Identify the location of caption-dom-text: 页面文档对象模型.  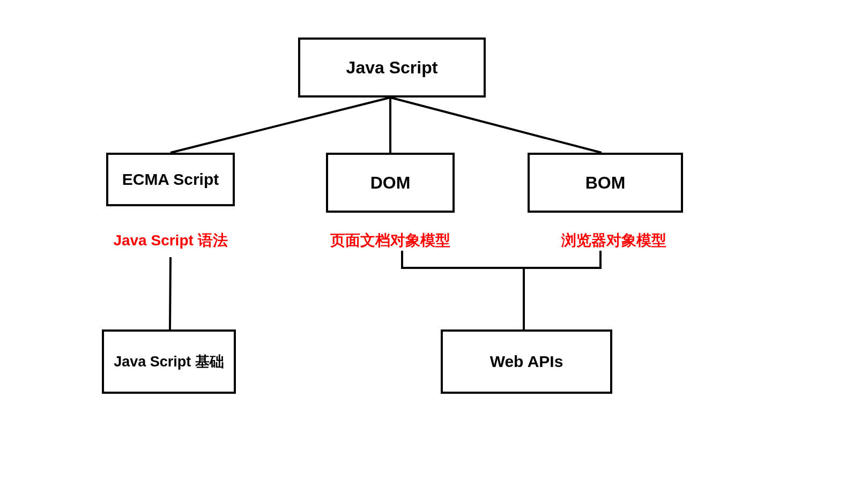
(390, 240).